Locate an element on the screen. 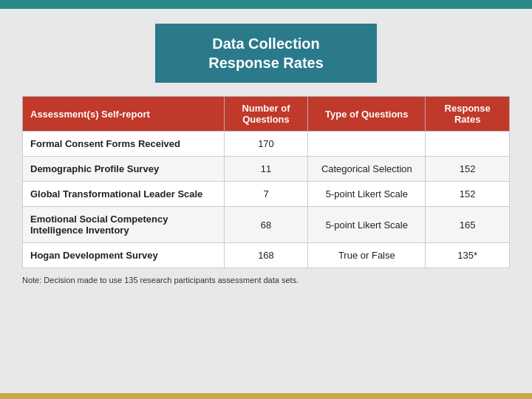 Image resolution: width=532 pixels, height=399 pixels. cell-assessment: Emotional Social Competency Intelligence… is located at coordinates (124, 225).